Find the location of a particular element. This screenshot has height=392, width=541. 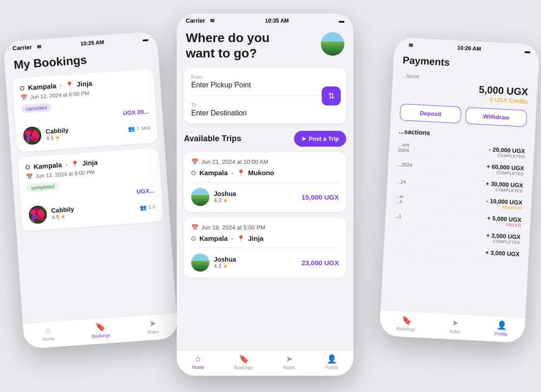

arrow-t2: › is located at coordinates (232, 239).